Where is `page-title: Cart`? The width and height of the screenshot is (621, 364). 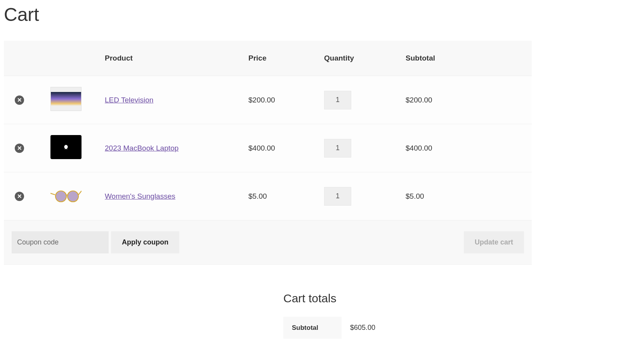
page-title: Cart is located at coordinates (268, 15).